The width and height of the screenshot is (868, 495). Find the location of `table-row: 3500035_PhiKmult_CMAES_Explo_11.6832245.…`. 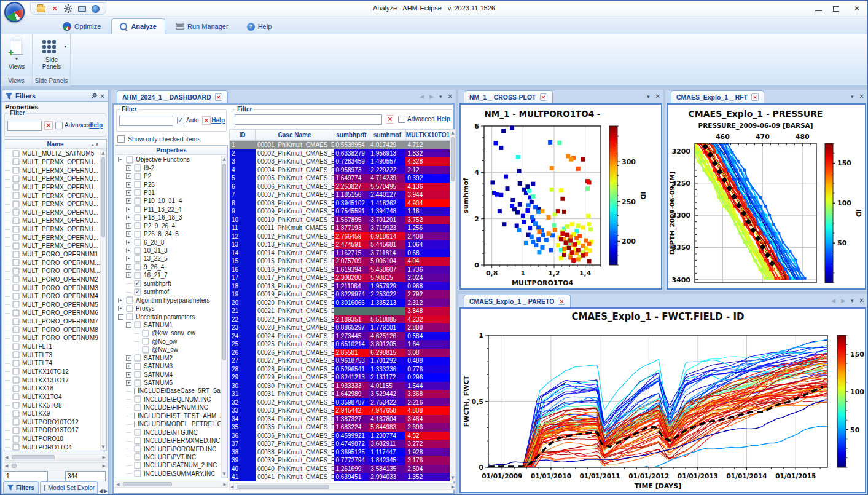

table-row: 3500035_PhiKmult_CMAES_Explo_11.6832245.… is located at coordinates (340, 427).